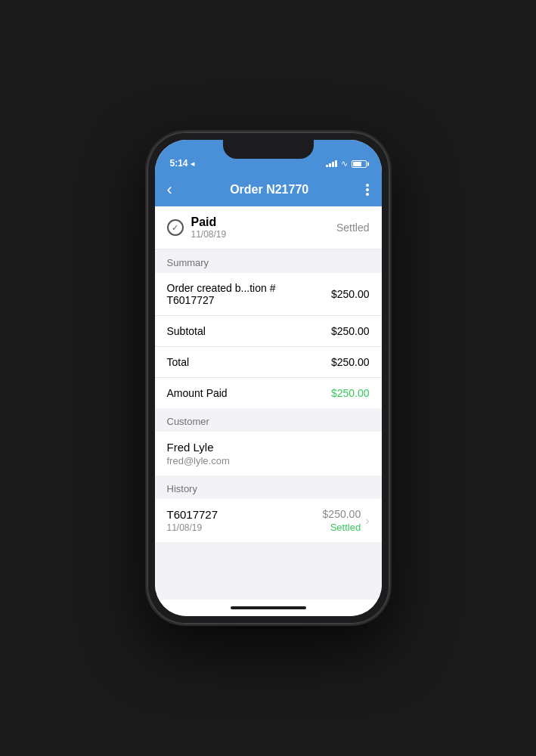  I want to click on order-created-text: Order created b...tion # T6017727, so click(246, 294).